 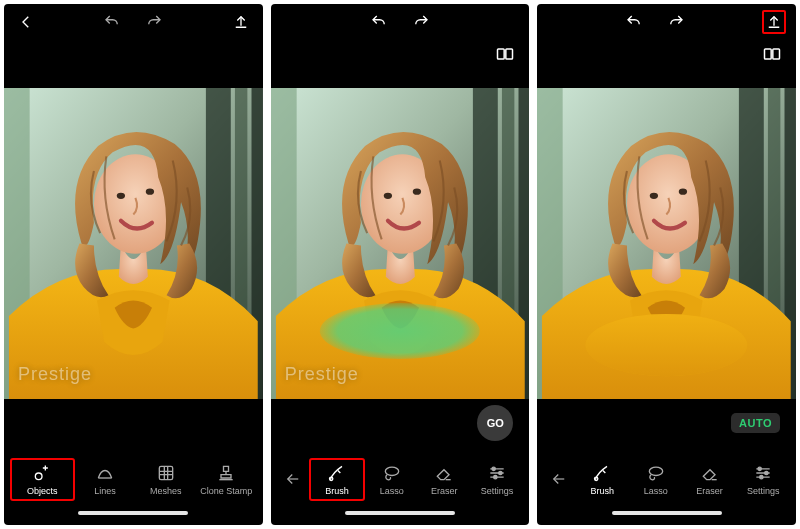 I want to click on action-row: GO, so click(x=400, y=423).